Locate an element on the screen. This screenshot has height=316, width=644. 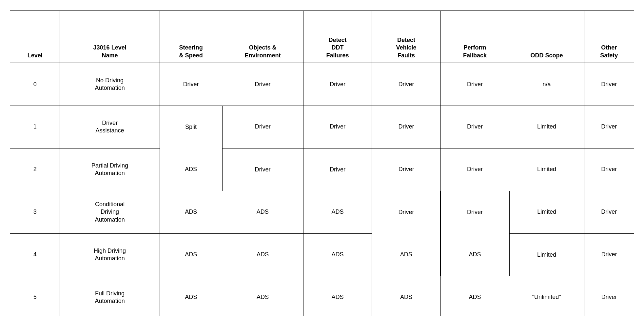
cell-name-0: No Driving Automation is located at coordinates (110, 84).